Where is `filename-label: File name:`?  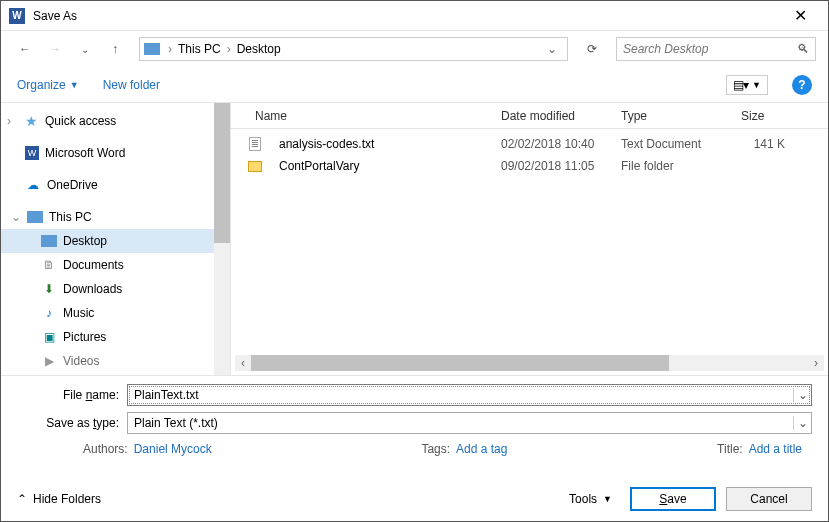
filename-label: File name: is located at coordinates (72, 395).